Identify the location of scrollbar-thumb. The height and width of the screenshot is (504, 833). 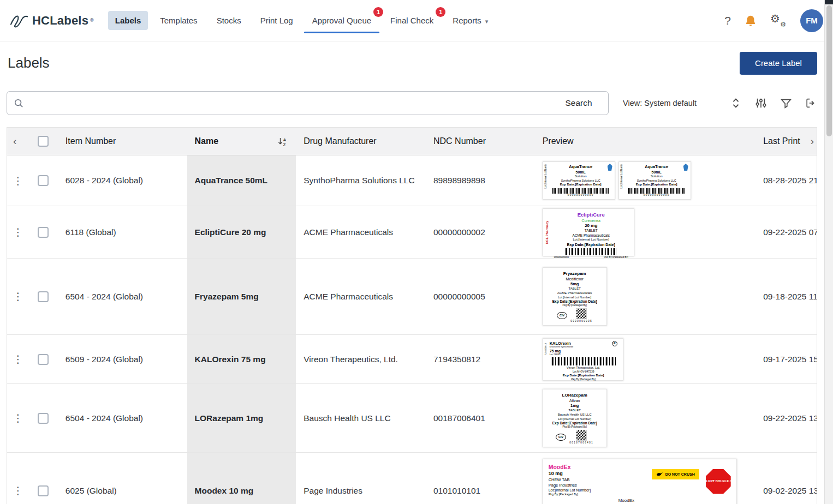
(829, 71).